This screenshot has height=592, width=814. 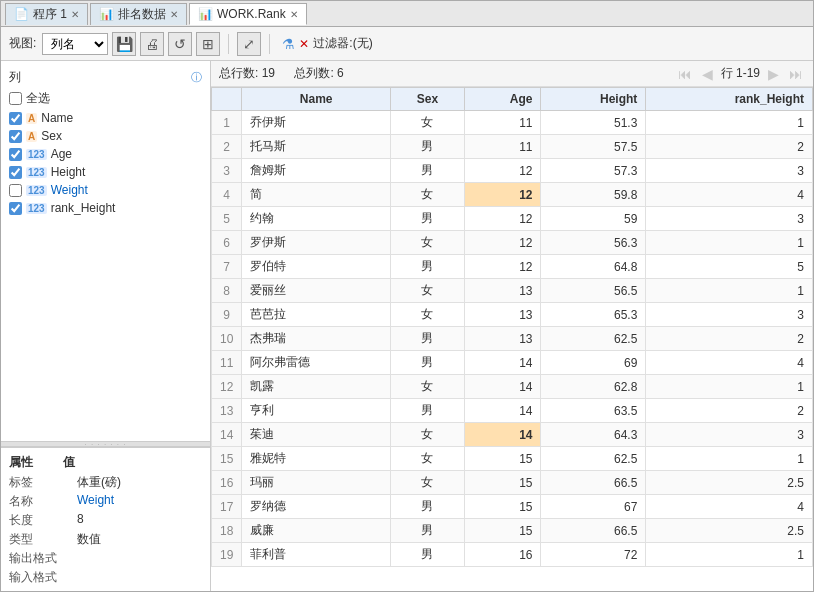 I want to click on table-row: 14茱迪女1464.33, so click(x=512, y=435).